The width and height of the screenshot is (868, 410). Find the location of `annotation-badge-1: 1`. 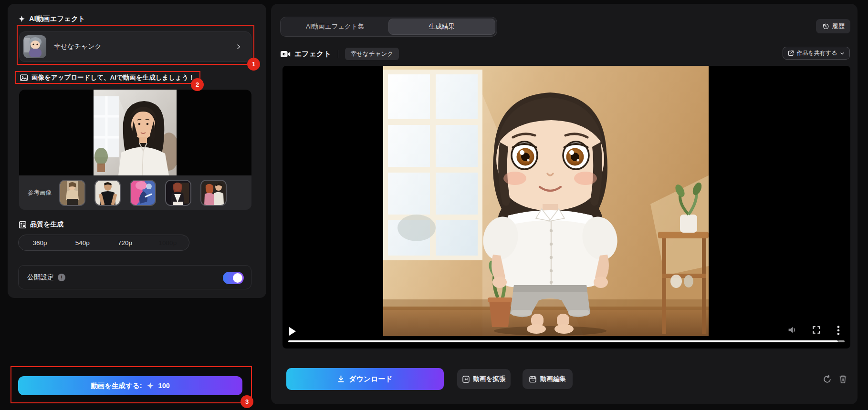

annotation-badge-1: 1 is located at coordinates (254, 64).